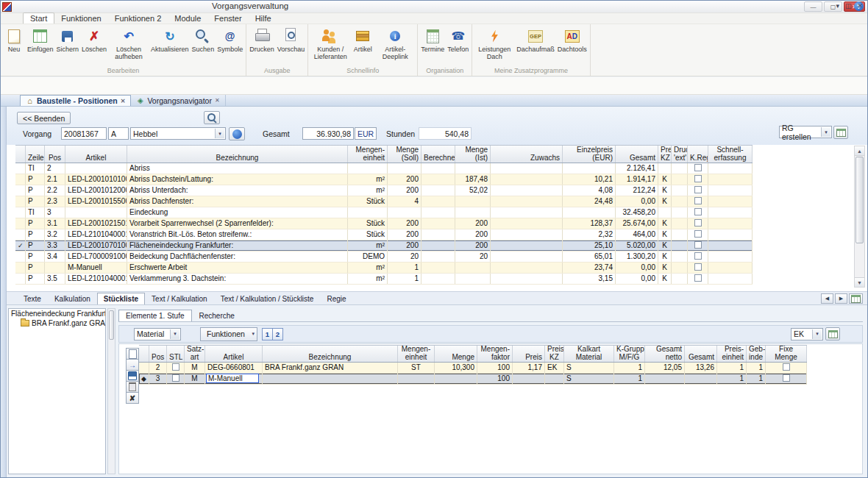  What do you see at coordinates (38, 18) in the screenshot?
I see `ribbon-tab: Start` at bounding box center [38, 18].